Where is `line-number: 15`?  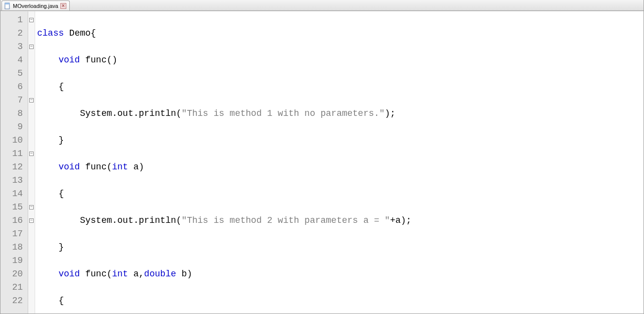
line-number: 15 is located at coordinates (13, 207).